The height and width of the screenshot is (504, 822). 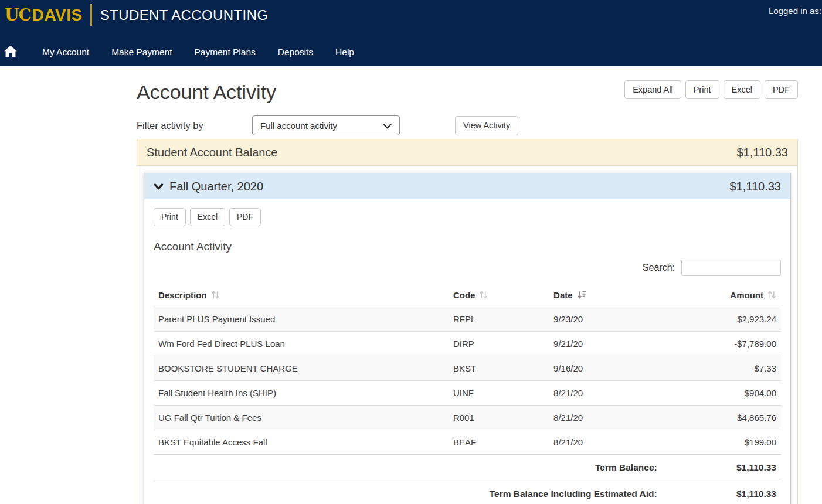 I want to click on term-print-button: Print, so click(x=170, y=217).